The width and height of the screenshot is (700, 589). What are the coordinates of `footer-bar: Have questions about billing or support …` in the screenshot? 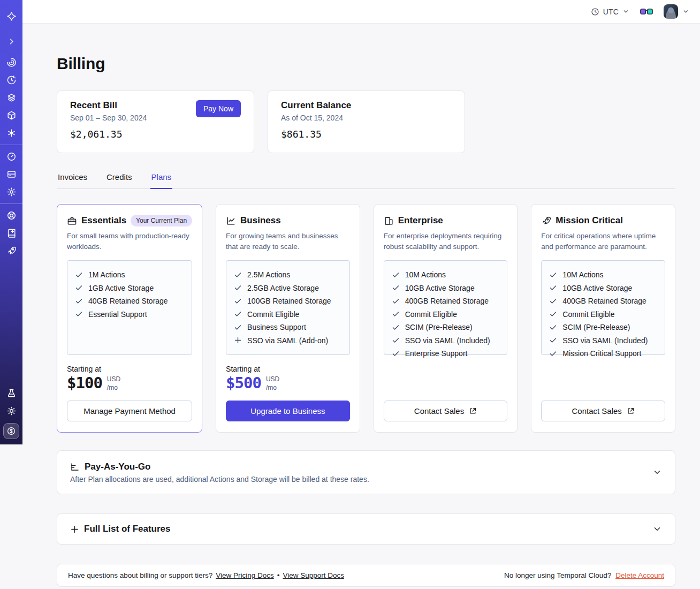 It's located at (366, 575).